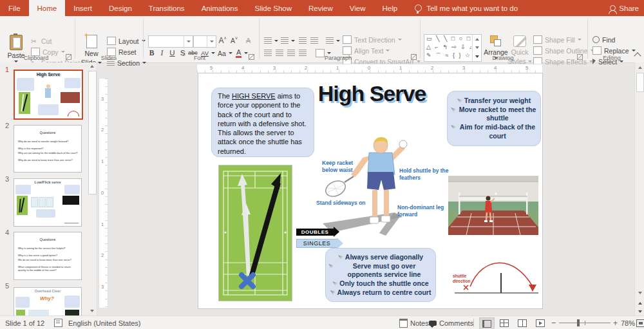 The width and height of the screenshot is (644, 329). I want to click on text-direction-button: Text Direction, so click(372, 40).